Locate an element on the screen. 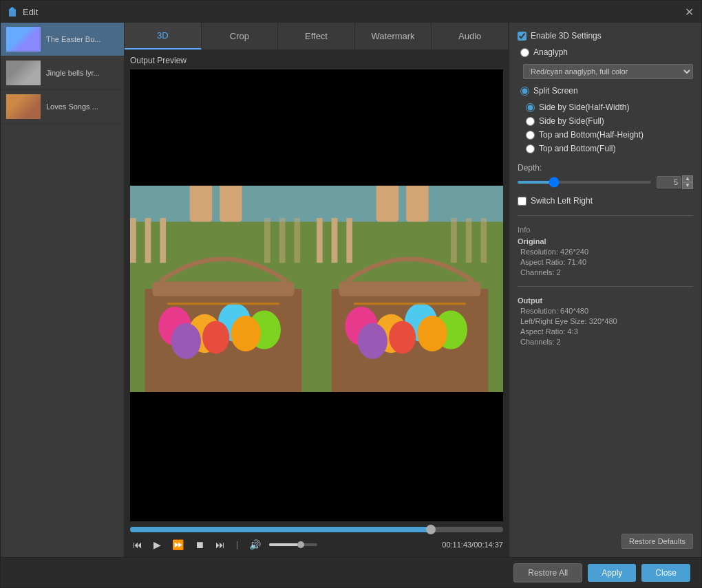 This screenshot has height=588, width=702. side-by-side-full-row: Side by Side(Full) is located at coordinates (610, 121).